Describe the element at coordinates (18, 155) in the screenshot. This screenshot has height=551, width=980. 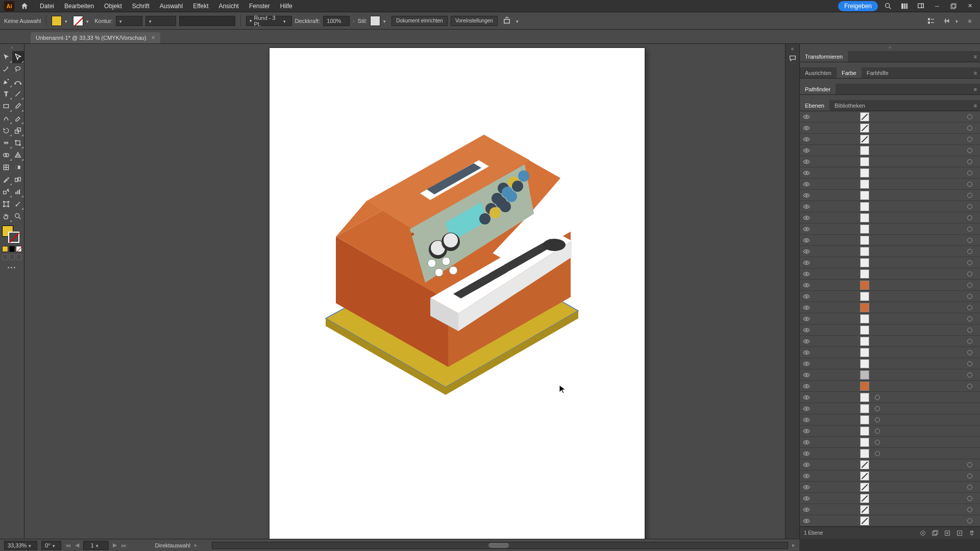
I see `perspective-grid-tool` at that location.